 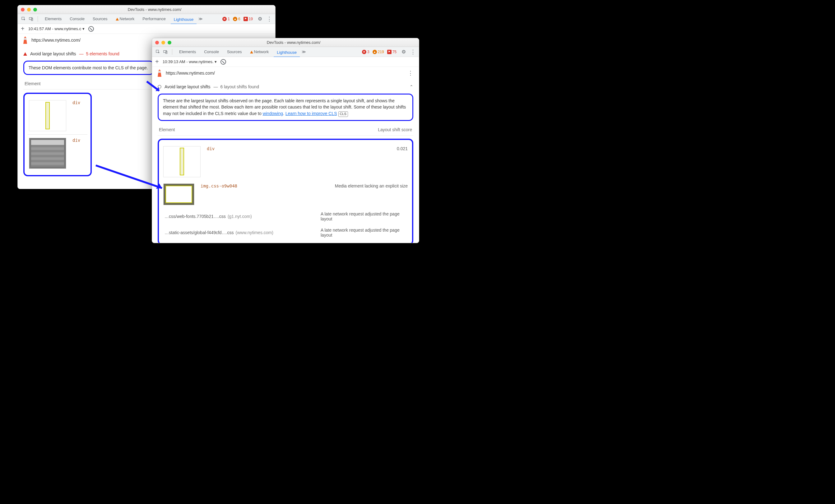 What do you see at coordinates (154, 19) in the screenshot?
I see `tab-performance: Performance` at bounding box center [154, 19].